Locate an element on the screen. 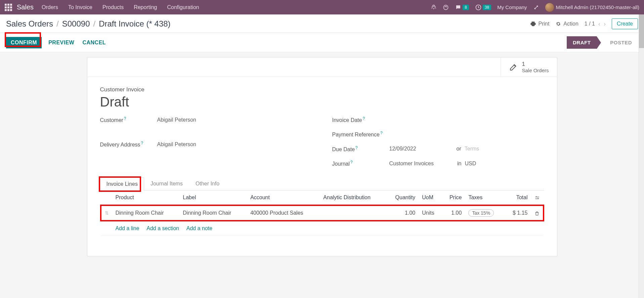 This screenshot has height=298, width=644. label-invoice-date: Invoice Date? is located at coordinates (361, 120).